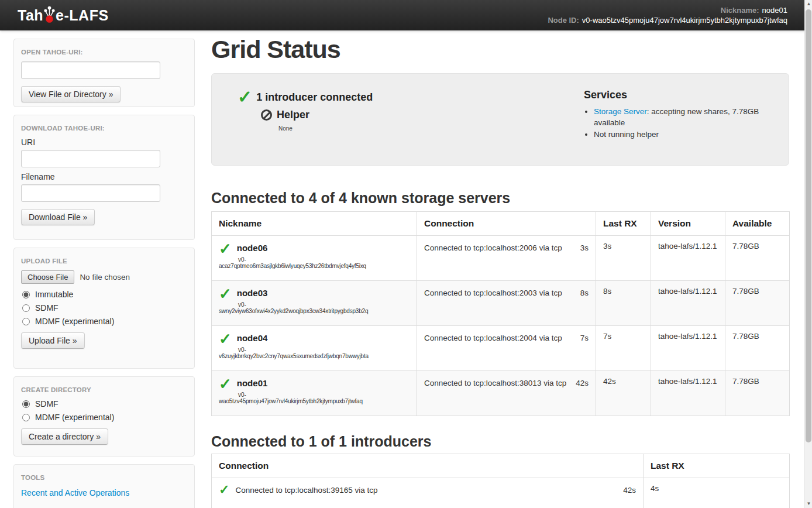 The width and height of the screenshot is (812, 508). Describe the element at coordinates (507, 393) in the screenshot. I see `connection-cell: Connected to tcp:localhost:38013 via tcp…` at that location.